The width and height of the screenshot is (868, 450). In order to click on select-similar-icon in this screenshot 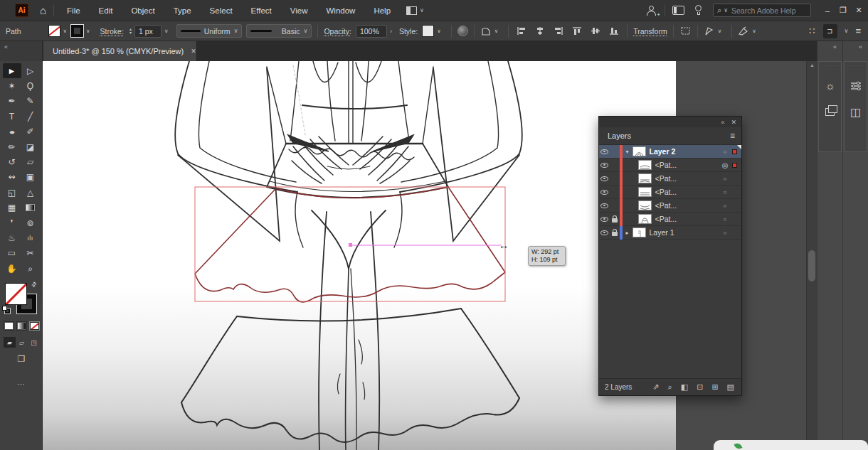, I will do `click(709, 31)`.